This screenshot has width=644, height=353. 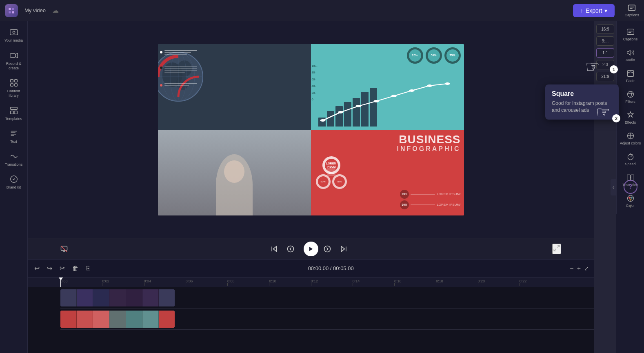 What do you see at coordinates (630, 102) in the screenshot?
I see `tool-filters-label: Filters` at bounding box center [630, 102].